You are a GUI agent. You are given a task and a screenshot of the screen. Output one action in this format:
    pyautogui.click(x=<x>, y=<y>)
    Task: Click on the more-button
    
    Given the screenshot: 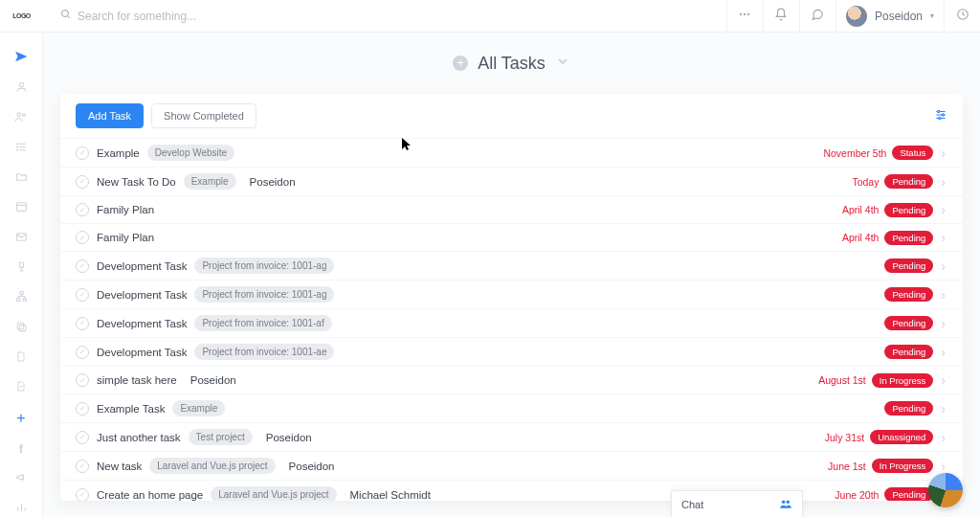 What is the action you would take?
    pyautogui.click(x=745, y=15)
    